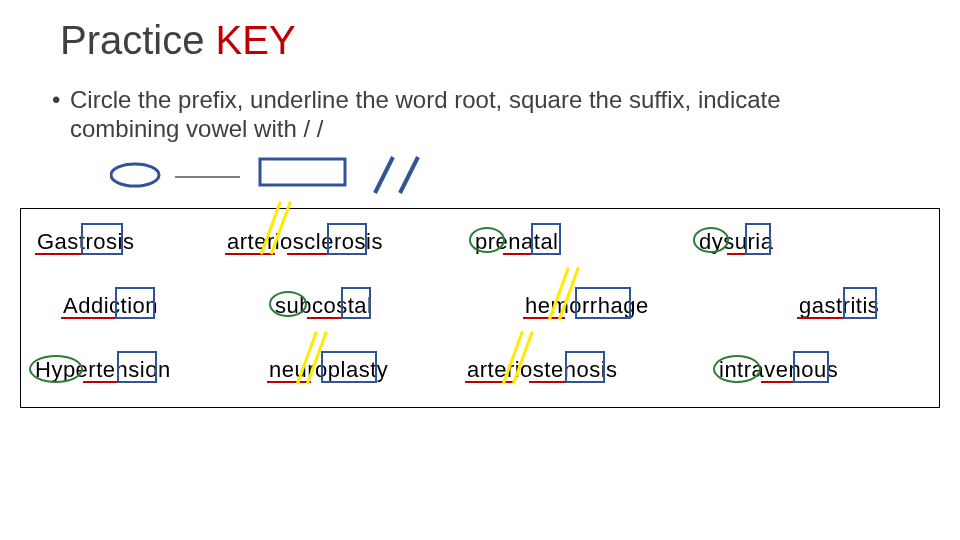 The image size is (960, 540). Describe the element at coordinates (480, 115) in the screenshot. I see `instruction-bullet: •Circle the prefix, underline the word r…` at that location.